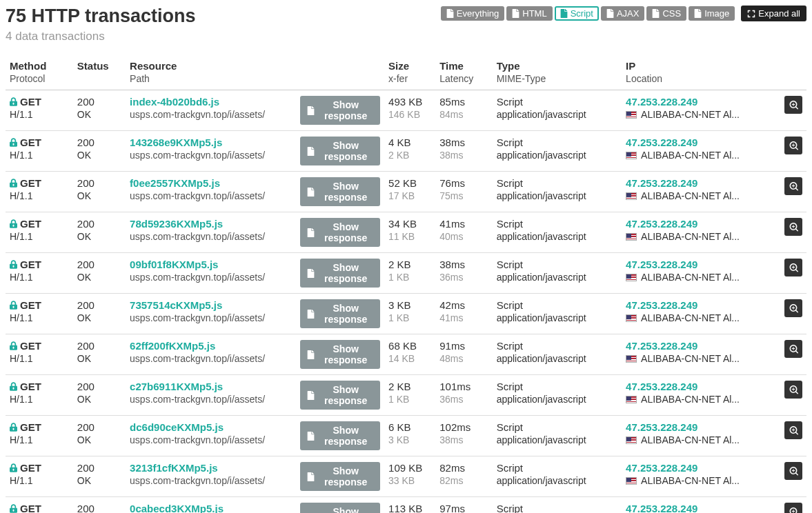  What do you see at coordinates (712, 14) in the screenshot?
I see `filter-image: Image` at bounding box center [712, 14].